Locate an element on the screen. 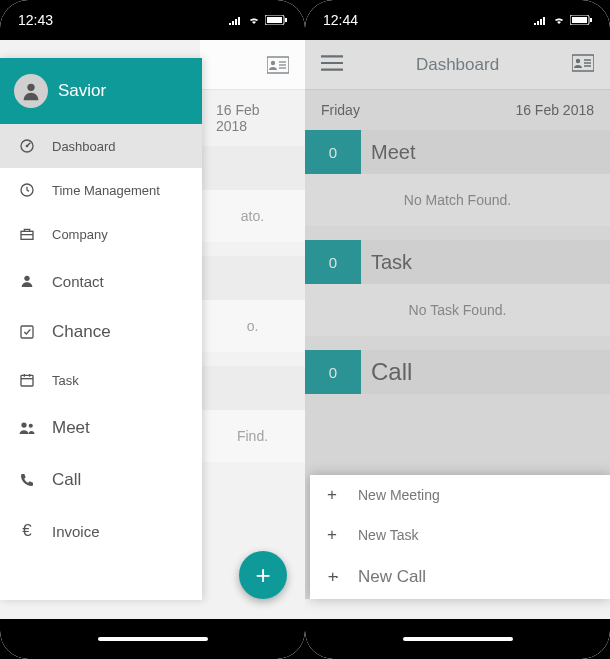 This screenshot has width=610, height=659. status-bar: 12:43 is located at coordinates (152, 20).